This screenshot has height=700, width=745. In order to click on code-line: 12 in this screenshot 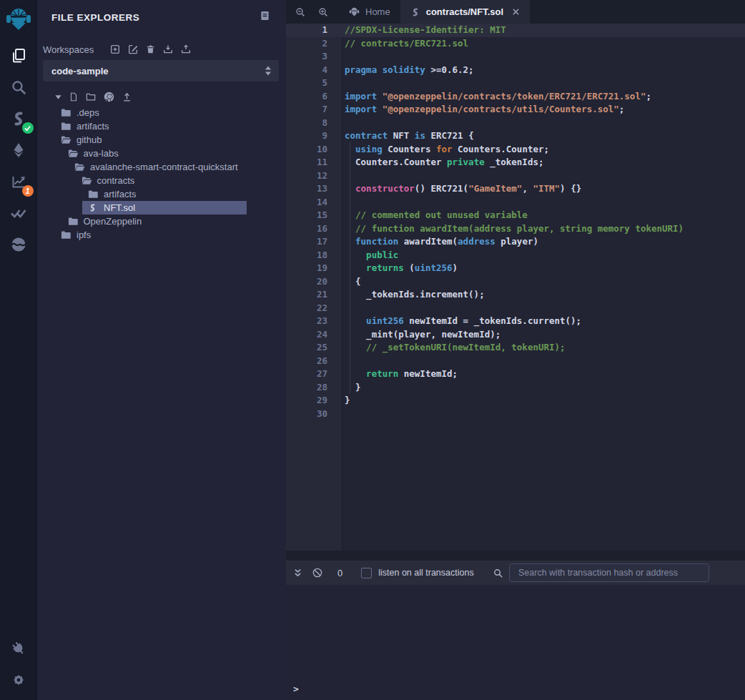, I will do `click(515, 176)`.